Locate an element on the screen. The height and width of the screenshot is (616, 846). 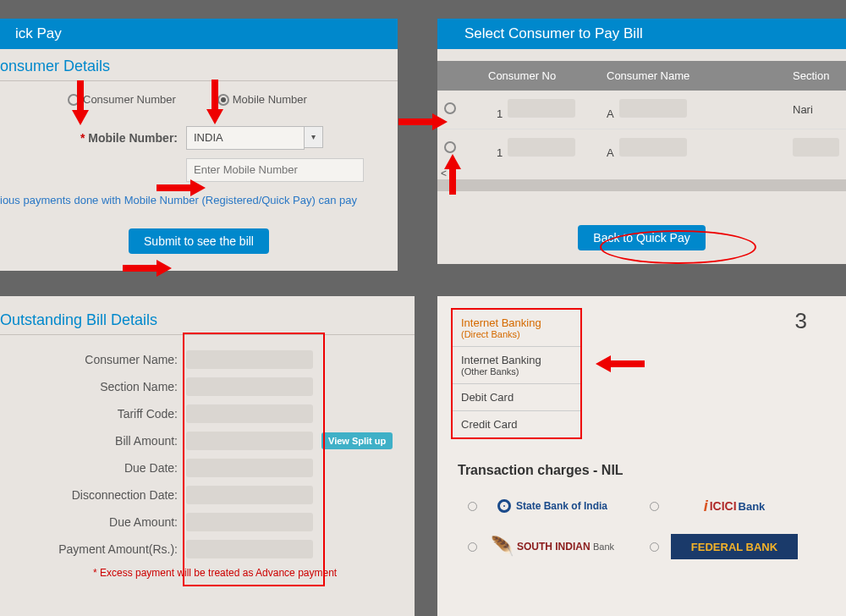
bank-sbi: State Bank of India is located at coordinates (541, 506).